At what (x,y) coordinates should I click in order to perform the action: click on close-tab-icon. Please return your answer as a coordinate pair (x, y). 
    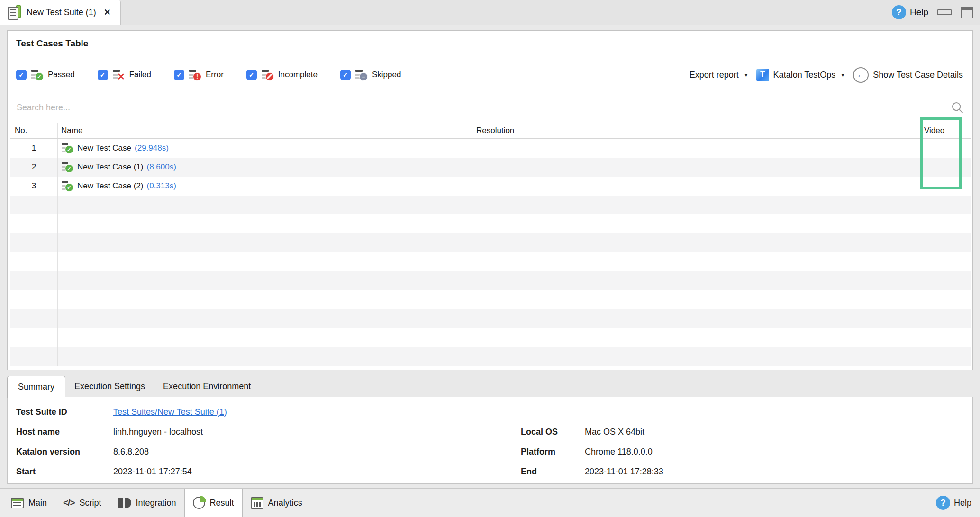
    Looking at the image, I should click on (107, 12).